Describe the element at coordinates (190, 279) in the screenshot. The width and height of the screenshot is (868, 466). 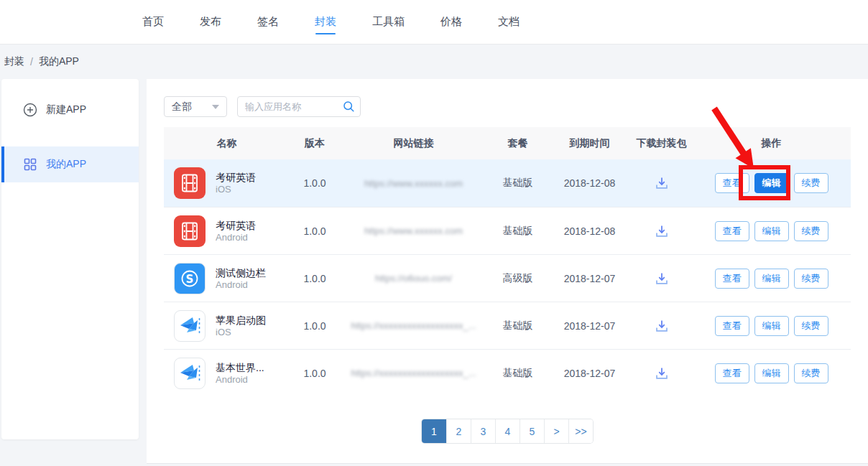
I see `s-circle-app-icon: S` at that location.